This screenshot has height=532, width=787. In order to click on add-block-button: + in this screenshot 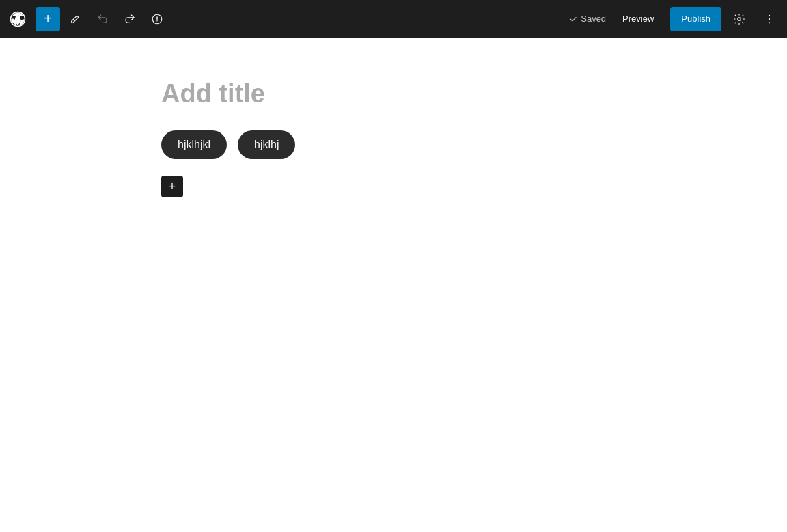, I will do `click(48, 19)`.